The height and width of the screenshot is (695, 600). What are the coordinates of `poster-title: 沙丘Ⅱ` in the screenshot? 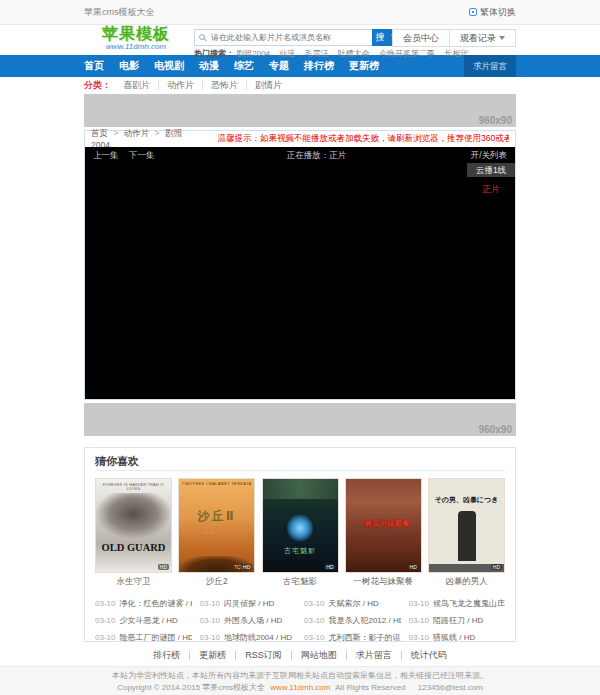 It's located at (216, 516).